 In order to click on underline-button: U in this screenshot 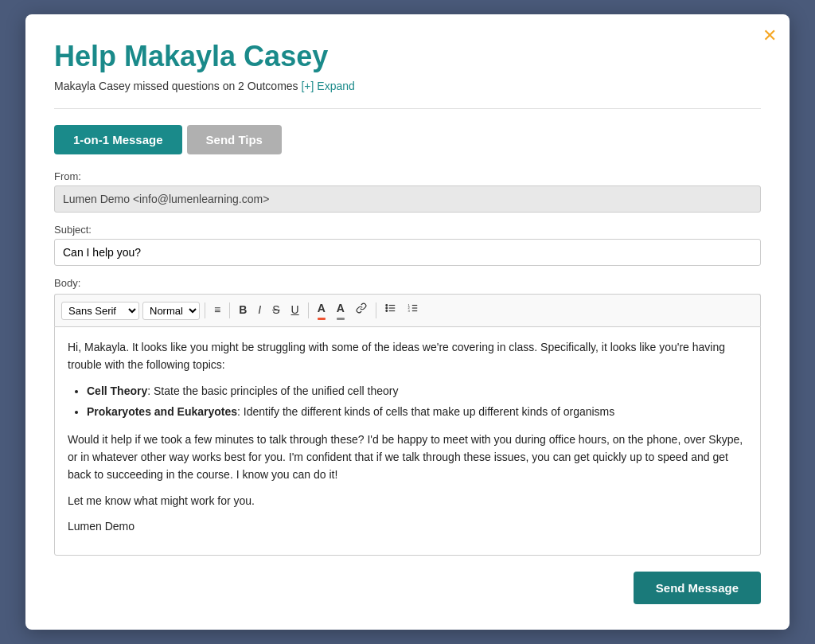, I will do `click(295, 310)`.